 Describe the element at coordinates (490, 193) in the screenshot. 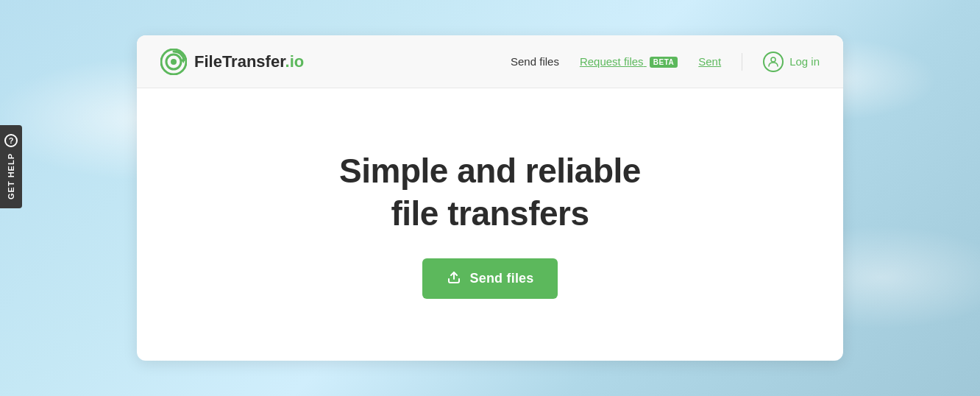

I see `hero-title: Simple and reliable file transfers` at that location.